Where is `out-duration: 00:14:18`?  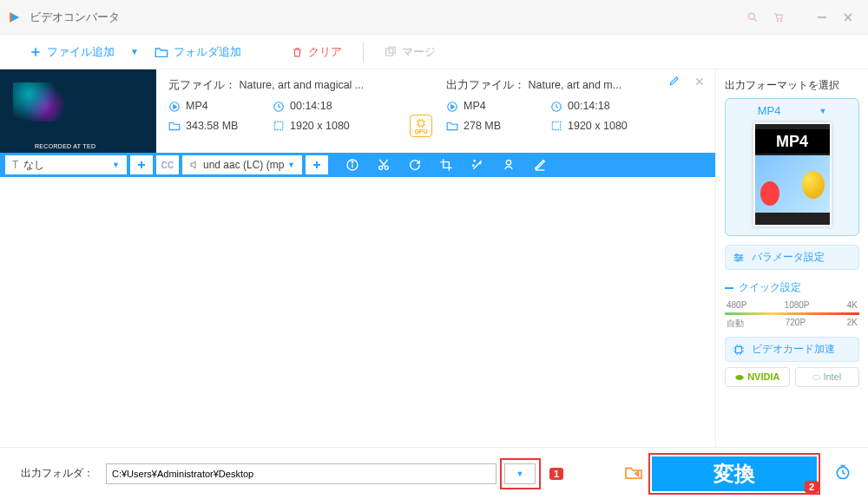 out-duration: 00:14:18 is located at coordinates (589, 106).